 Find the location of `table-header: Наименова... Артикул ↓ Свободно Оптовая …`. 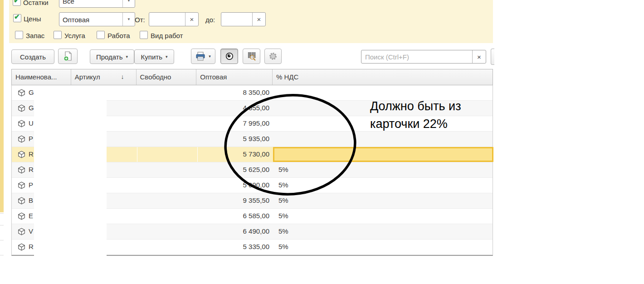

table-header: Наименова... Артикул ↓ Свободно Оптовая … is located at coordinates (252, 77).